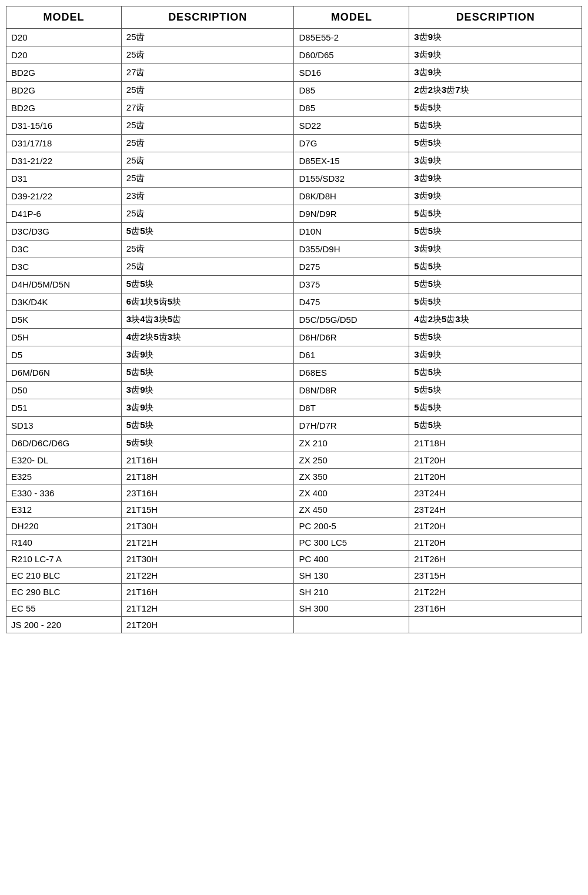 This screenshot has height=895, width=588. What do you see at coordinates (294, 559) in the screenshot?
I see `table-row: R210 LC-7 A21T30HPC 40021T26H` at bounding box center [294, 559].